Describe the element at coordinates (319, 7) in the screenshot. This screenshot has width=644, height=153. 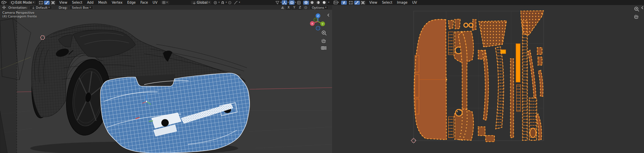
I see `options-dropdown: Options ▾` at that location.